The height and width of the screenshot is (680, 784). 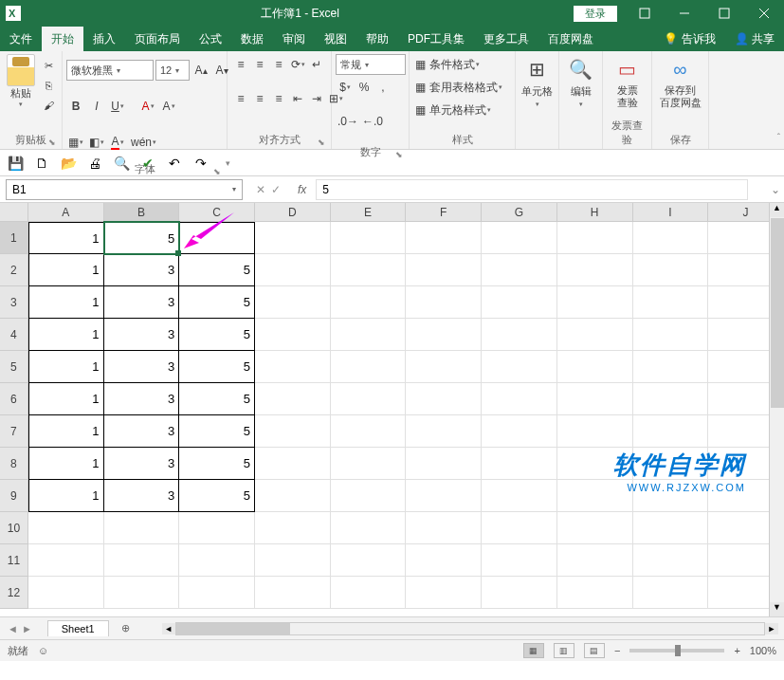 What do you see at coordinates (671, 367) in the screenshot?
I see `cell-I5` at bounding box center [671, 367].